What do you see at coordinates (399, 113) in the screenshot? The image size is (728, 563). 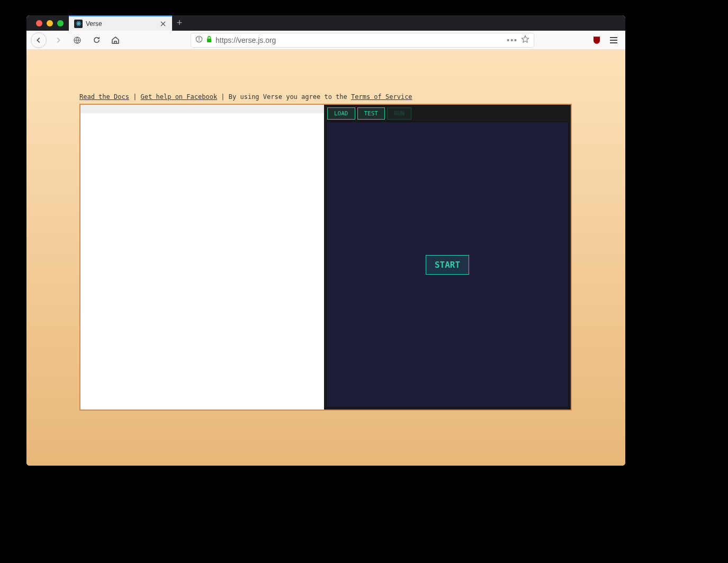 I see `run-button: RUN` at bounding box center [399, 113].